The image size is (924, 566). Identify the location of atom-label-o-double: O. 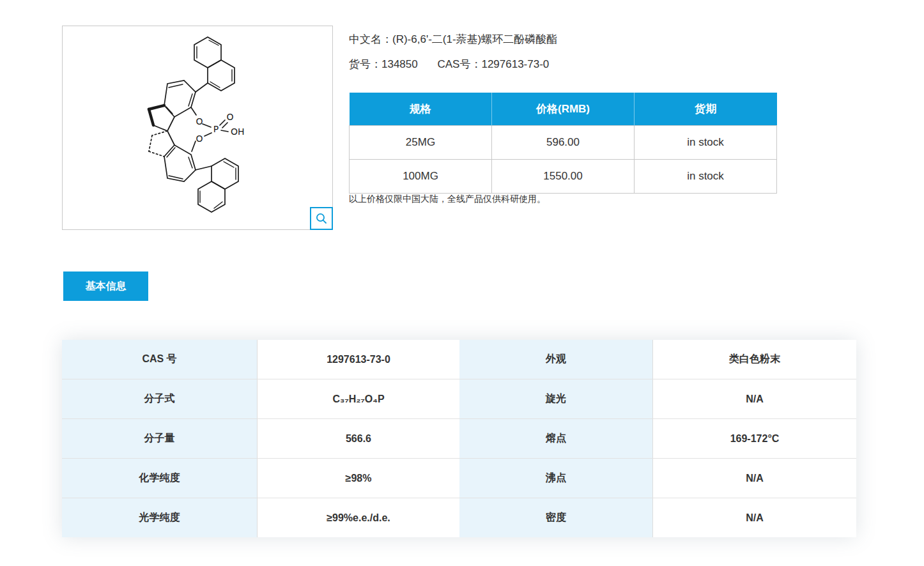
(230, 117).